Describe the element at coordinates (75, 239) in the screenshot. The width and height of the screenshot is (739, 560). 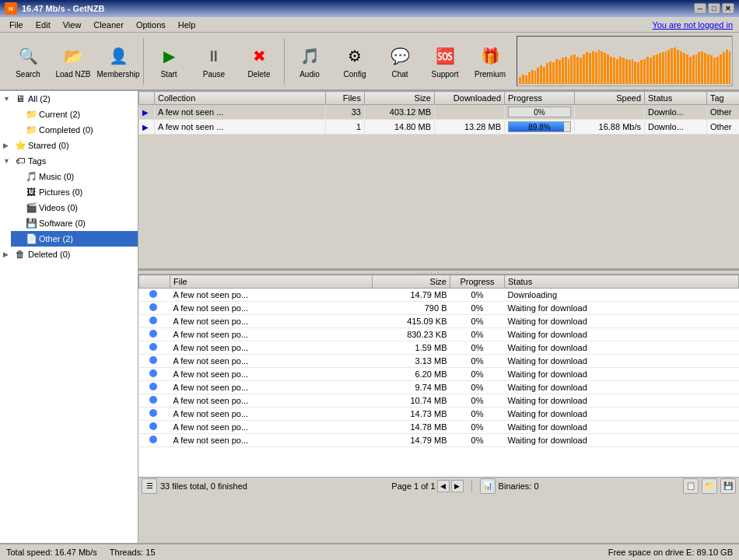
I see `sidebar-item-other: 📄 Other (2)` at that location.